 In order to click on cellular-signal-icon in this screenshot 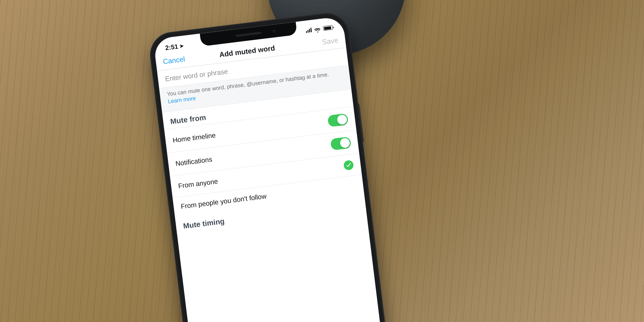, I will do `click(309, 30)`.